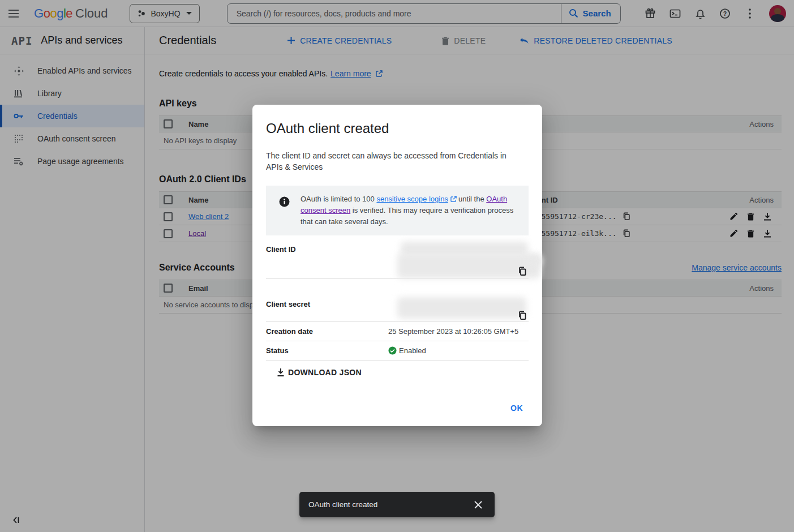 This screenshot has width=794, height=532. What do you see at coordinates (412, 199) in the screenshot?
I see `sensitive-scope-logins-link: sensitive scope logins` at bounding box center [412, 199].